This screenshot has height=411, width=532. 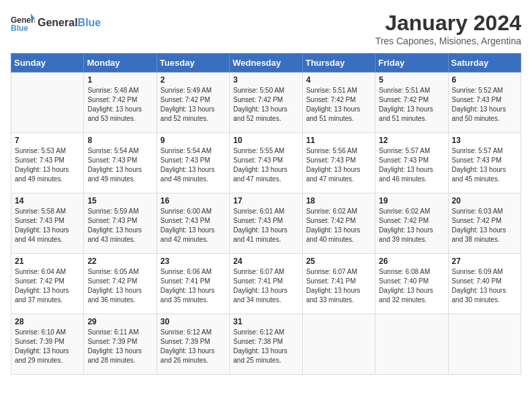 What do you see at coordinates (412, 284) in the screenshot?
I see `calendar-cell: 26Sunrise: 6:08 AMSunset: 7:40 PMDayligh…` at bounding box center [412, 284].